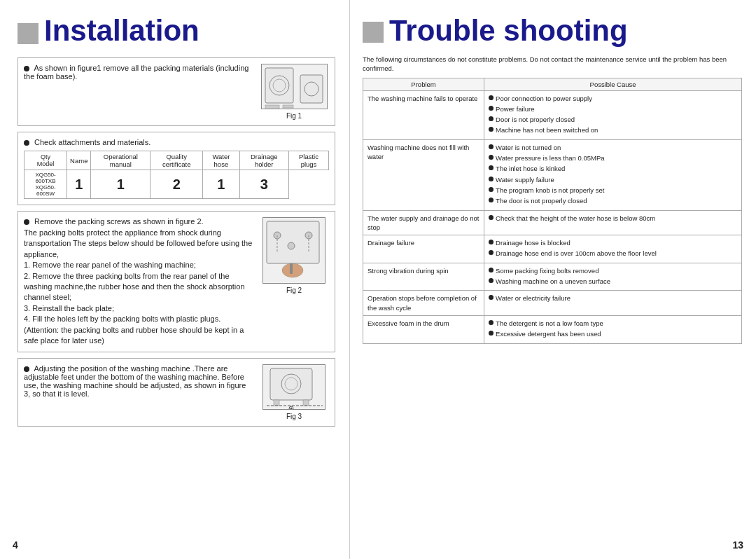  I want to click on install-section-4: Adjusting the position of the washing ma…, so click(176, 392).